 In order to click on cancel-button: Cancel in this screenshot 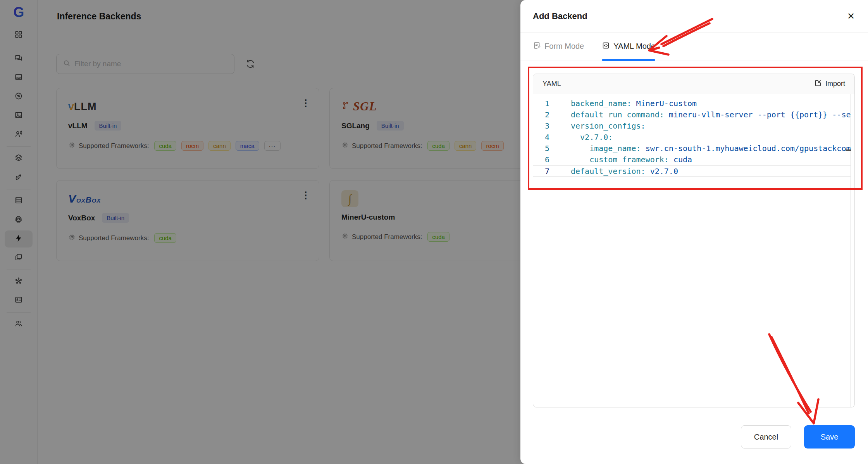, I will do `click(766, 437)`.